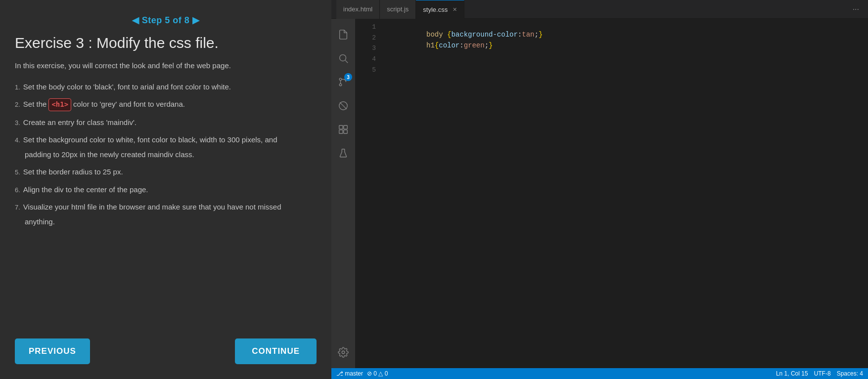 The width and height of the screenshot is (868, 379). I want to click on item-number-1: 1., so click(18, 87).